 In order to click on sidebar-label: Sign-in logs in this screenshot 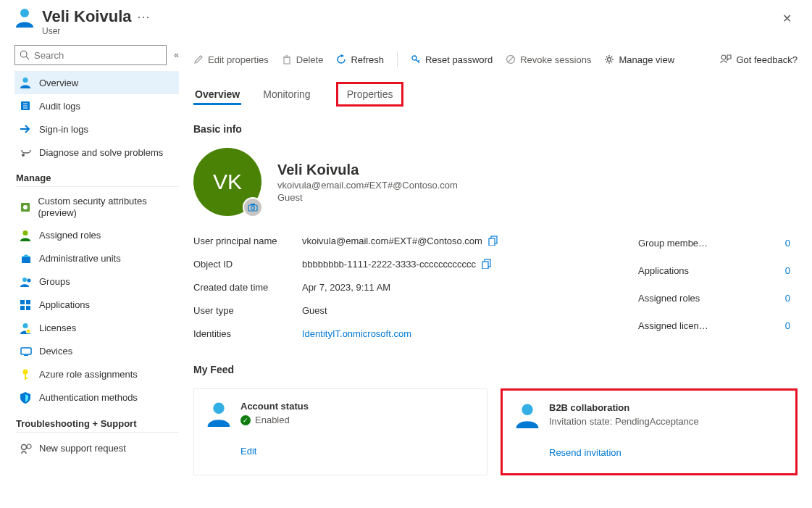, I will do `click(64, 129)`.